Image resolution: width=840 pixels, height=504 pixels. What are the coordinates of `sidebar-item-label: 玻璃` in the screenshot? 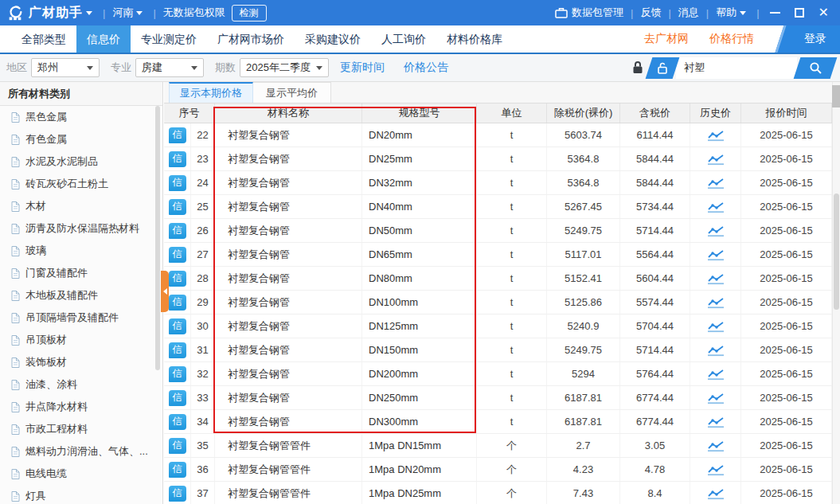 It's located at (36, 251).